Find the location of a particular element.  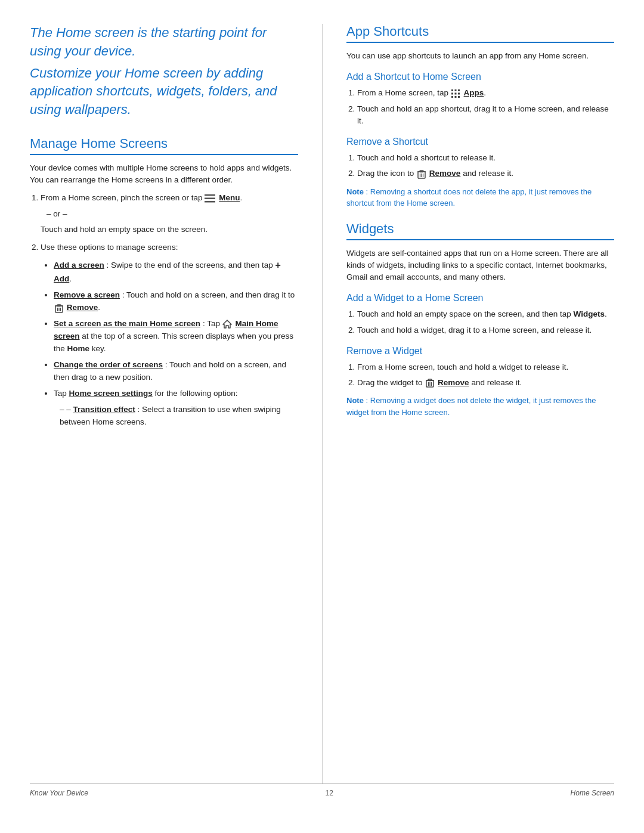

manage-step-1: From a Home screen, pinch the screen or … is located at coordinates (169, 213).